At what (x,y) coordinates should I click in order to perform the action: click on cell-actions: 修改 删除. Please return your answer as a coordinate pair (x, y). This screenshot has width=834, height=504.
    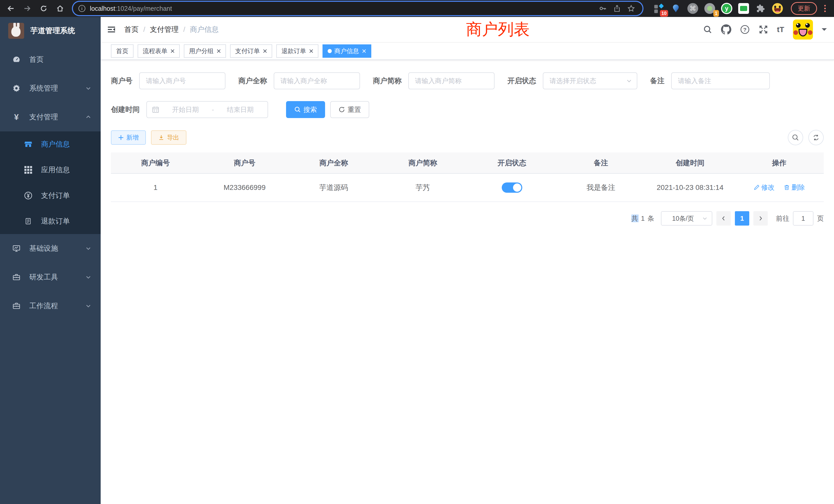
    Looking at the image, I should click on (779, 187).